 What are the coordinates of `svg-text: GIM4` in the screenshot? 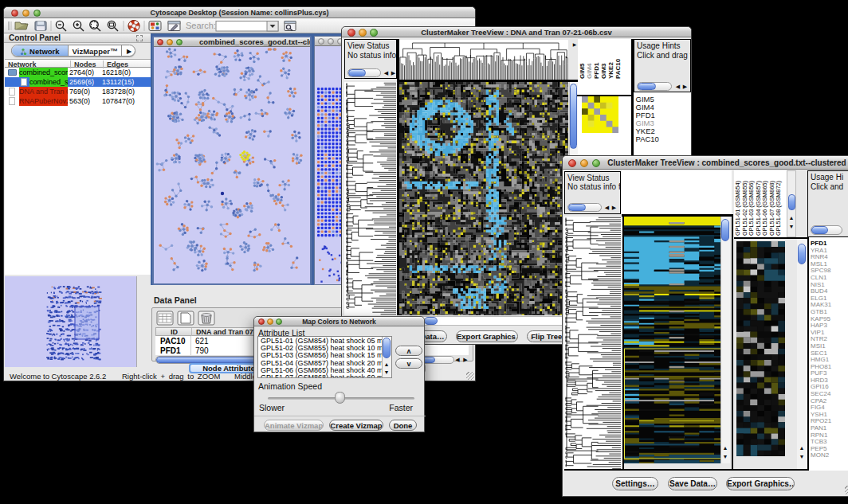 It's located at (590, 71).